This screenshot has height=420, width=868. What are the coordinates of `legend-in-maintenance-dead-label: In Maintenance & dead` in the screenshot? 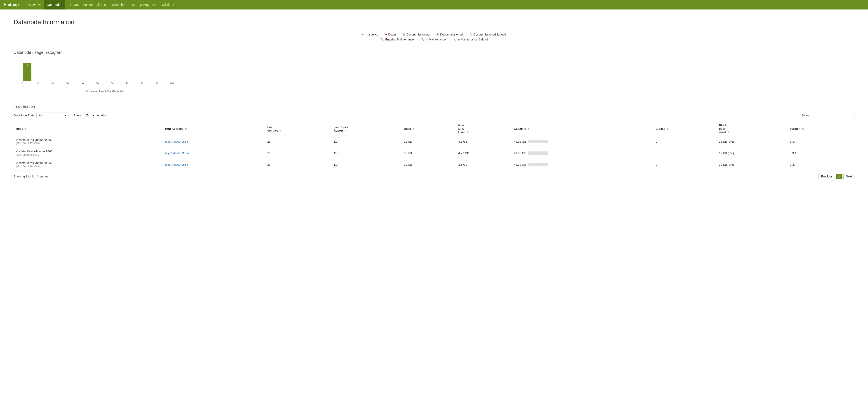 It's located at (473, 39).